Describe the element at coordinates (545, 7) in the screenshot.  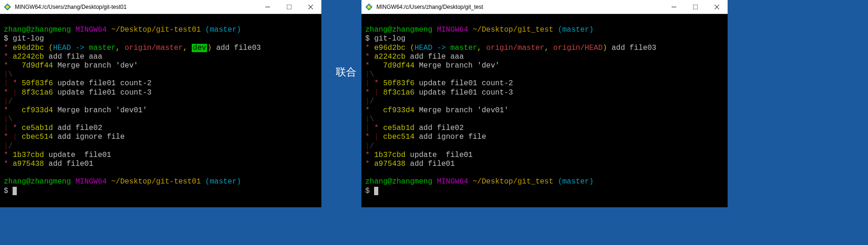
I see `titlebar: MINGW64:/c/Users/zhang/Desktop/git_test` at that location.